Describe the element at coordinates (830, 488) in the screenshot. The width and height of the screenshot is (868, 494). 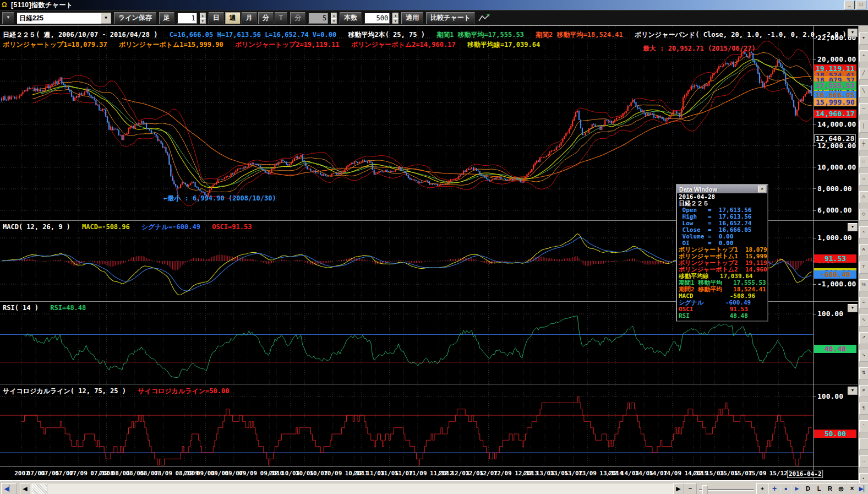
I see `right-scale-button: R` at that location.